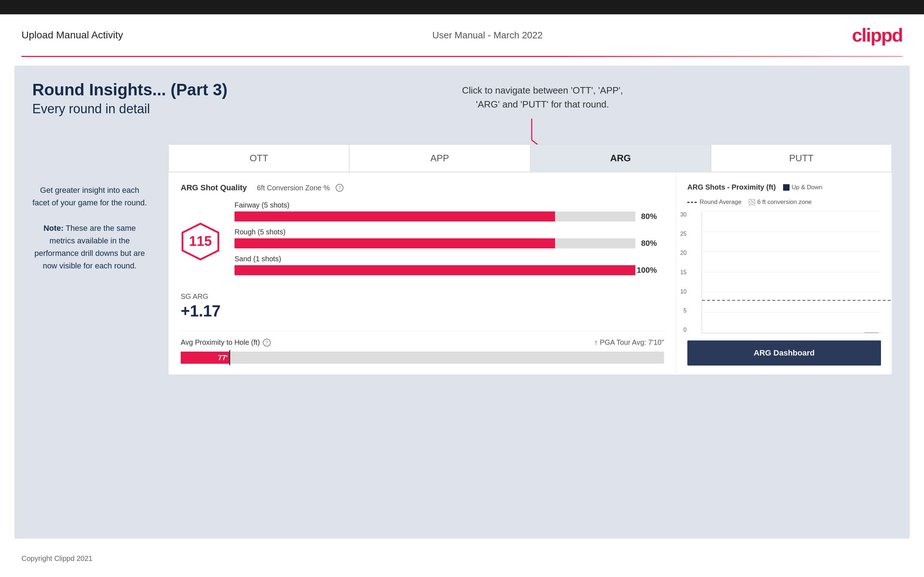  Describe the element at coordinates (435, 243) in the screenshot. I see `bar-track-rough` at that location.